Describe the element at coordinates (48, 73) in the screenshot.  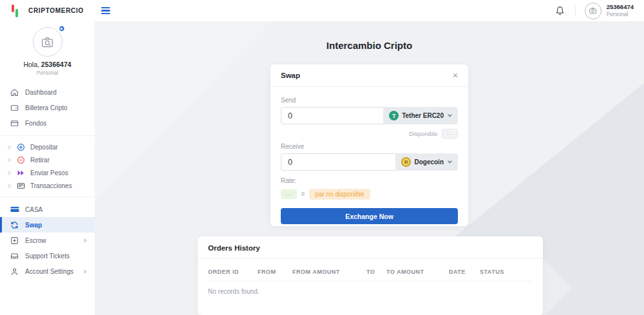
I see `sidebar-user-type: Personal` at that location.